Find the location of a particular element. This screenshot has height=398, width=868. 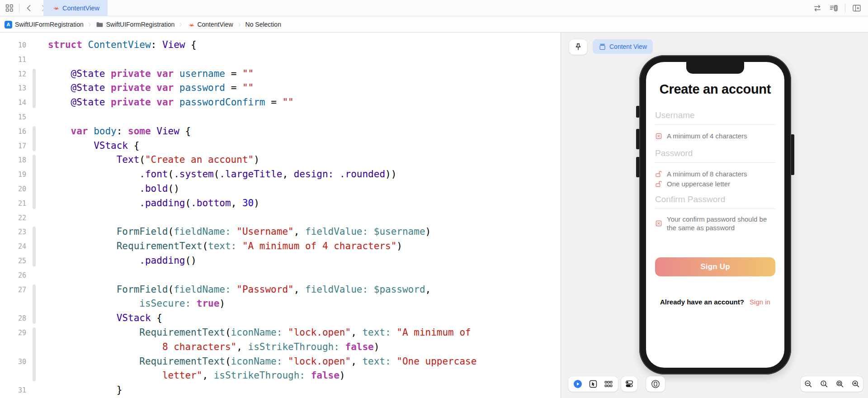

code-text: struct ContentView: View { is located at coordinates (122, 45).